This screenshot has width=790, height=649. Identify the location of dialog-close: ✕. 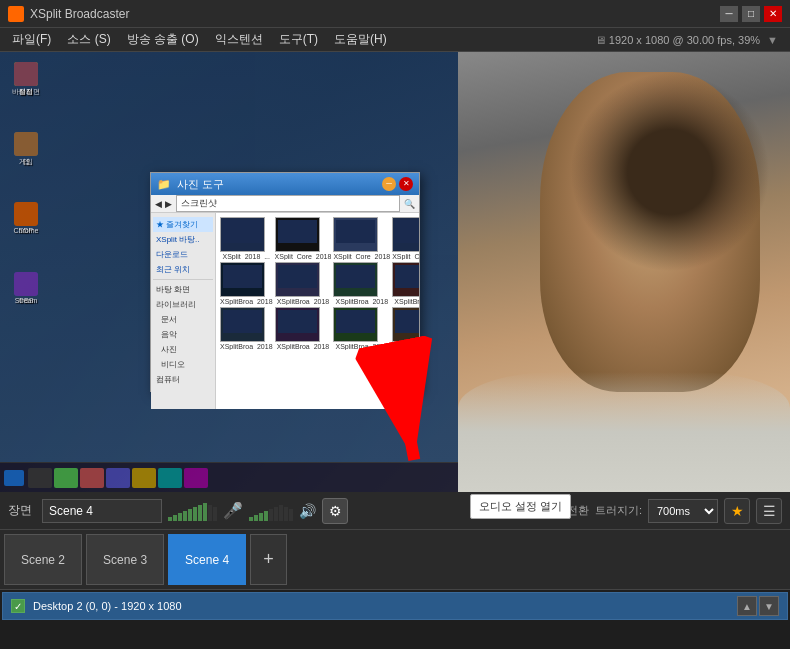
(406, 184).